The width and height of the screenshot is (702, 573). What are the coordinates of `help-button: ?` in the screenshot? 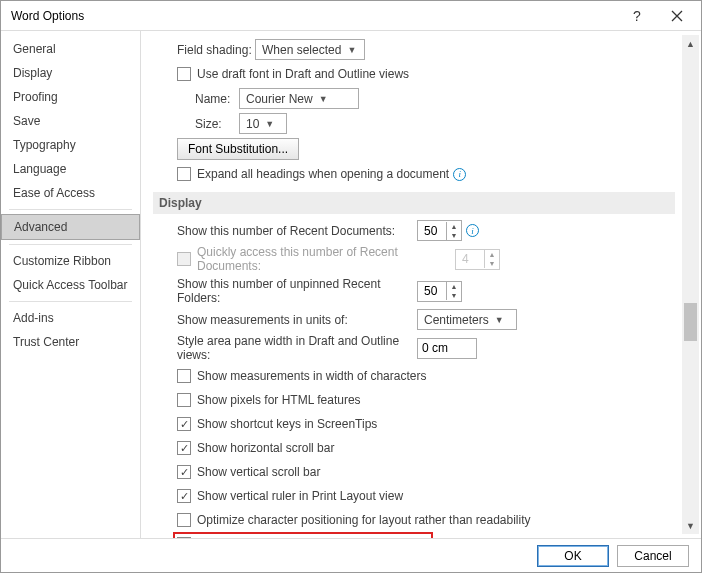 It's located at (637, 16).